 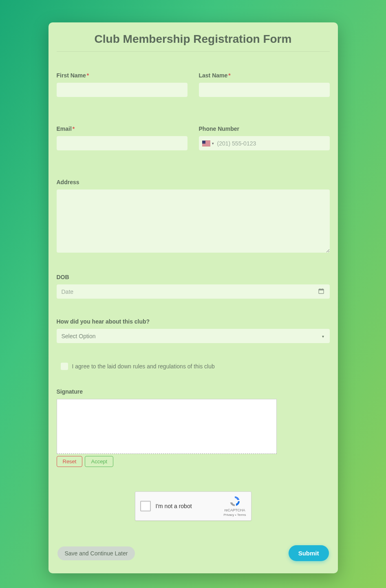 I want to click on recaptcha-text: I'm not a robot, so click(x=187, y=506).